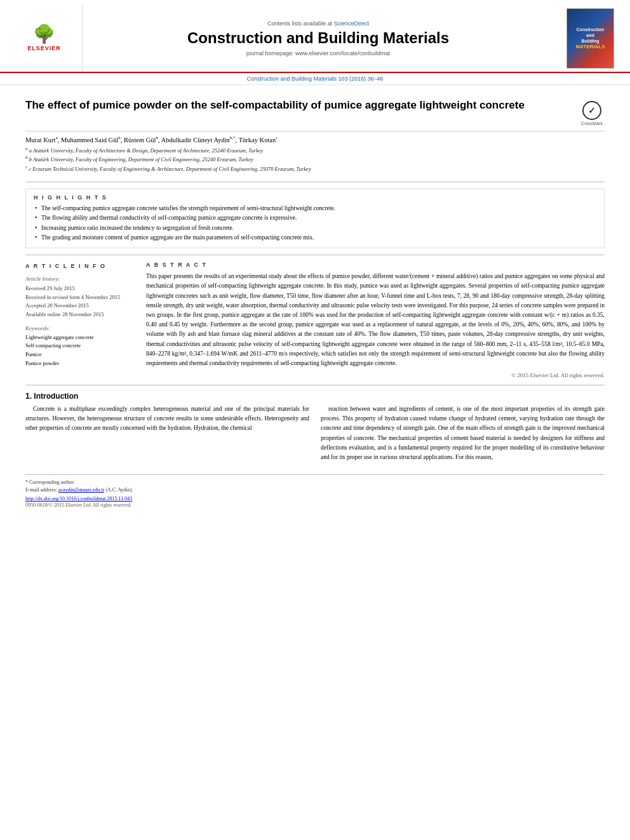 The height and width of the screenshot is (840, 630). Describe the element at coordinates (315, 223) in the screenshot. I see `highlights-list: The self-compacting pumice aggregate con…` at that location.